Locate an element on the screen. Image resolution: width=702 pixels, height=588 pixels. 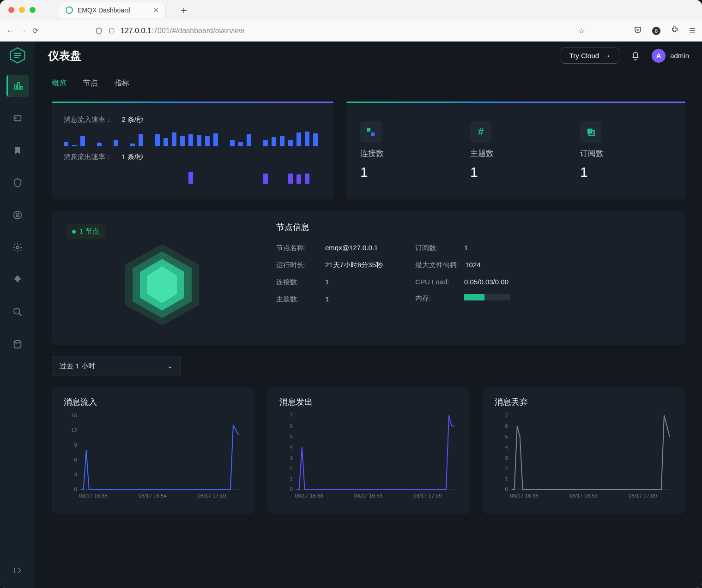
node-sub-value: 1 is located at coordinates (466, 248).